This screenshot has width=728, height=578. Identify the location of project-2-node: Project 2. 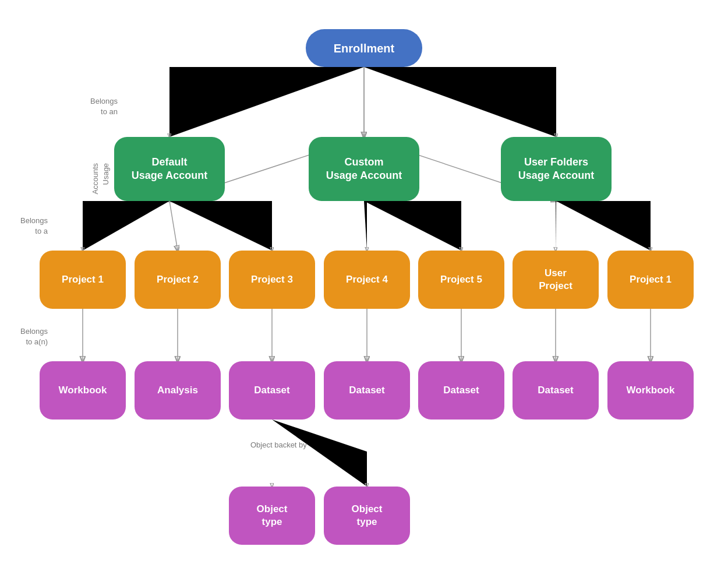
(178, 280).